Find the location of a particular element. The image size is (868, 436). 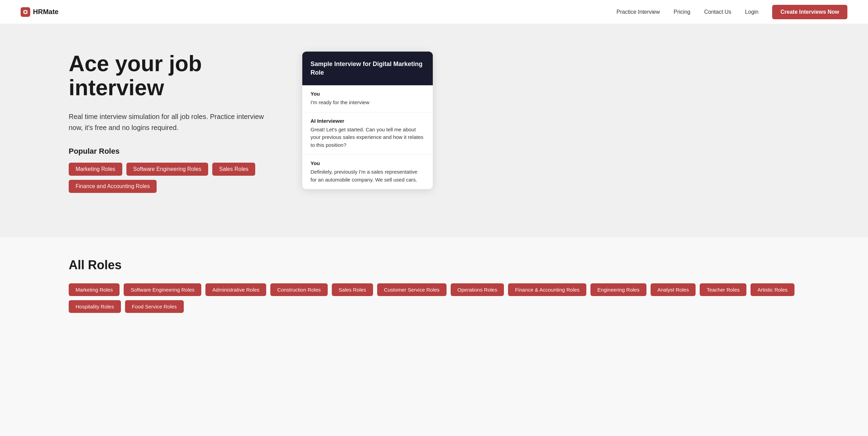

chat-message-1: You I'm ready for the interview is located at coordinates (368, 99).